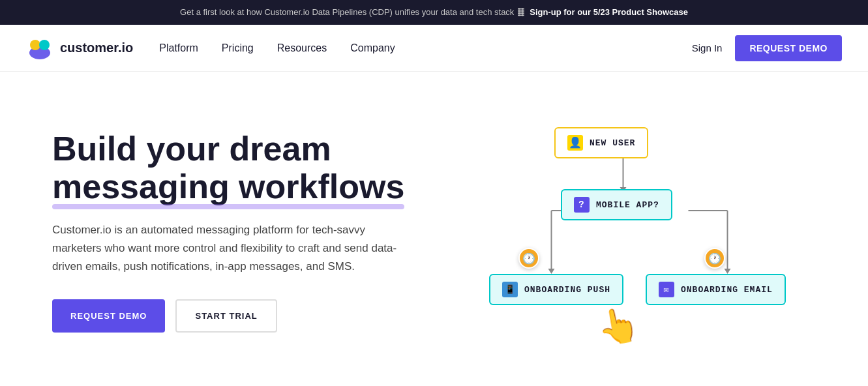 This screenshot has height=386, width=868. What do you see at coordinates (352, 12) in the screenshot?
I see `banner-text: Get a first look at how Customer.io Data…` at bounding box center [352, 12].